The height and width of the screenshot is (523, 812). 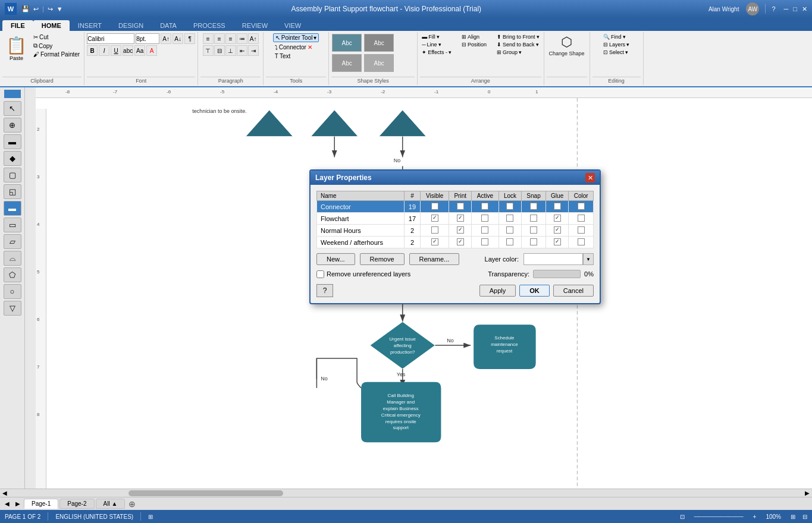 What do you see at coordinates (406, 24) in the screenshot?
I see `ribbon-tabs: FILE HOME INSERT DESIGN DATA PROCESS REV…` at bounding box center [406, 24].